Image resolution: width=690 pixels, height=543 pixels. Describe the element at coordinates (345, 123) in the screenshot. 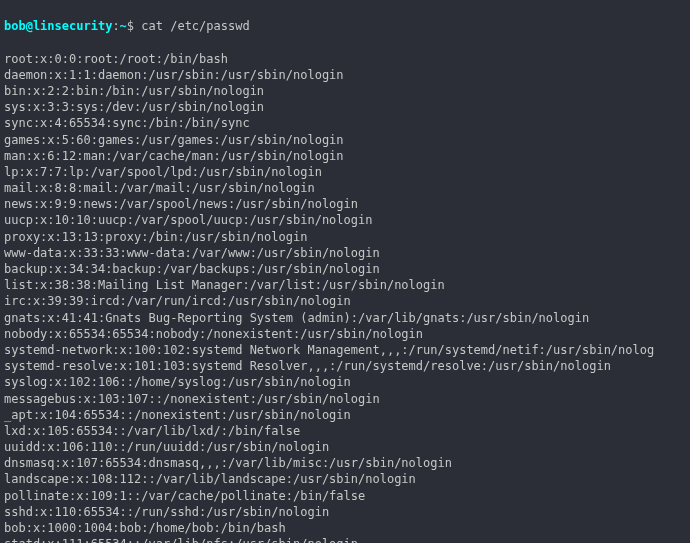

I see `passwd-line: sync:x:4:65534:sync:/bin:/bin/sync` at that location.